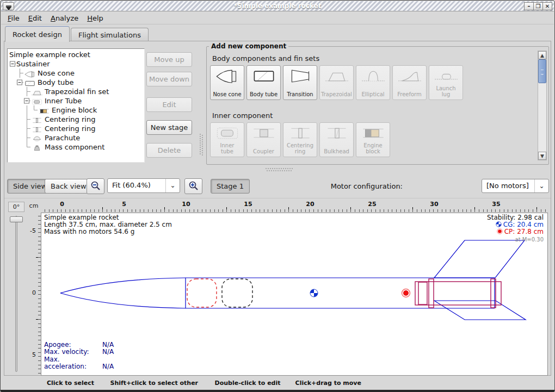 The image size is (555, 392). Describe the element at coordinates (77, 101) in the screenshot. I see `tree-item-inner-tube: Inner Tube` at that location.